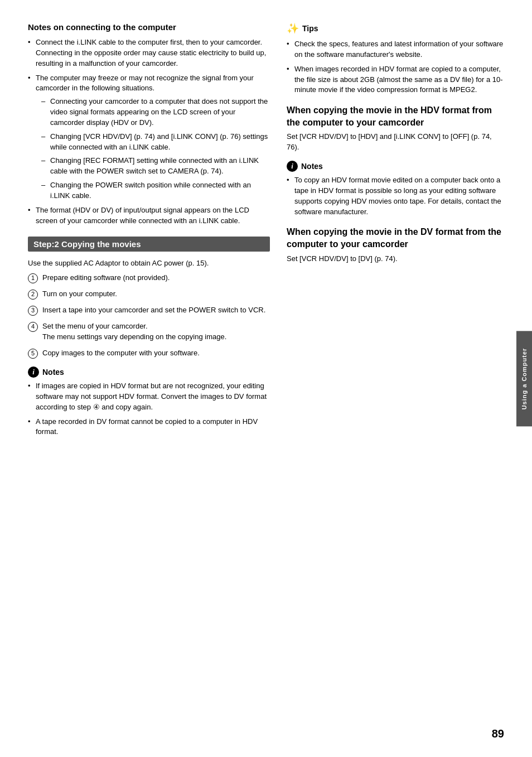 The height and width of the screenshot is (757, 532). Describe the element at coordinates (395, 116) in the screenshot. I see `hdv-section-title: When copying the movie in the HDV format…` at that location.